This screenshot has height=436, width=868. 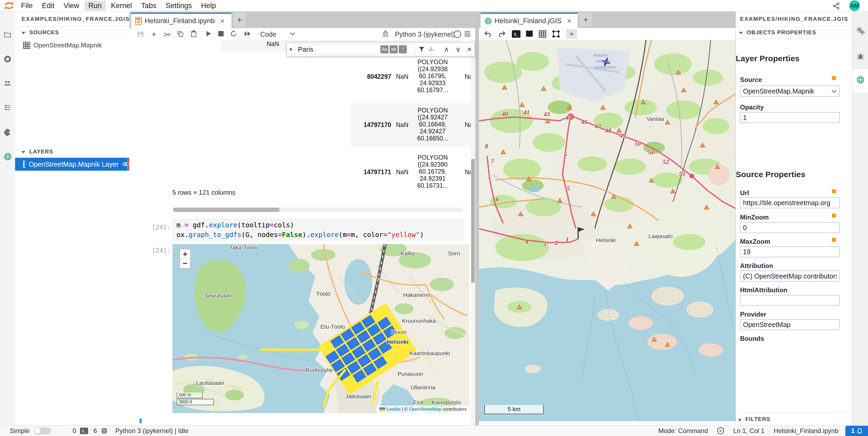 What do you see at coordinates (790, 276) in the screenshot?
I see `attribution-input` at bounding box center [790, 276].